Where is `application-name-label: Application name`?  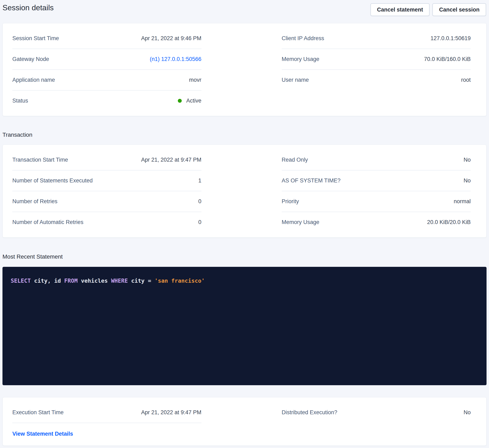
application-name-label: Application name is located at coordinates (34, 80).